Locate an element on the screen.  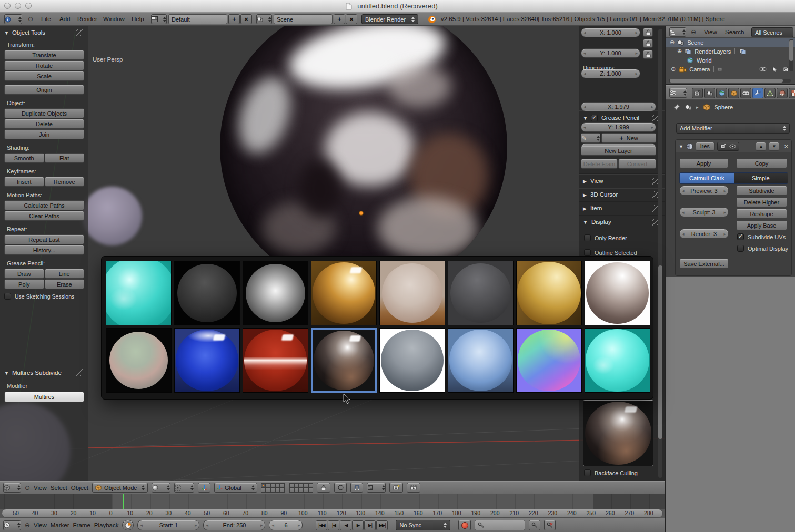
render-toggle-camera-icon is located at coordinates (723, 146).